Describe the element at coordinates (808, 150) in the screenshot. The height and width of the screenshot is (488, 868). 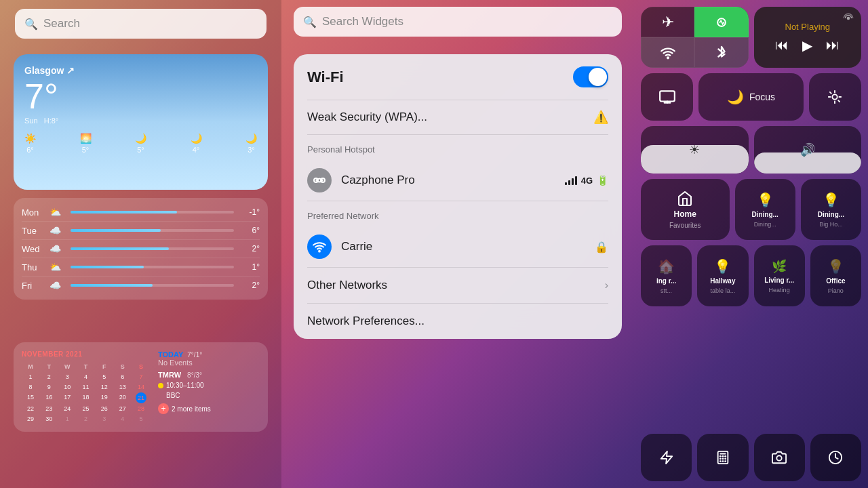
I see `volume-slider: 🔊` at that location.